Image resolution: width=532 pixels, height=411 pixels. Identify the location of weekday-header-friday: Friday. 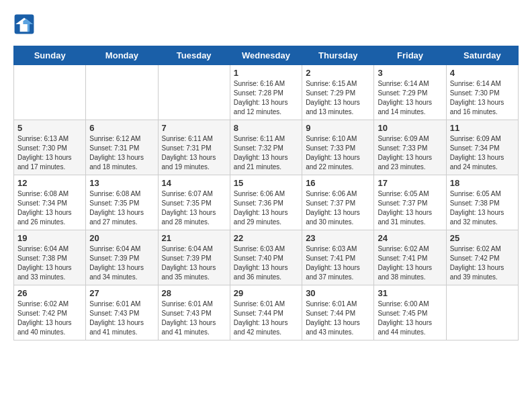
(410, 56).